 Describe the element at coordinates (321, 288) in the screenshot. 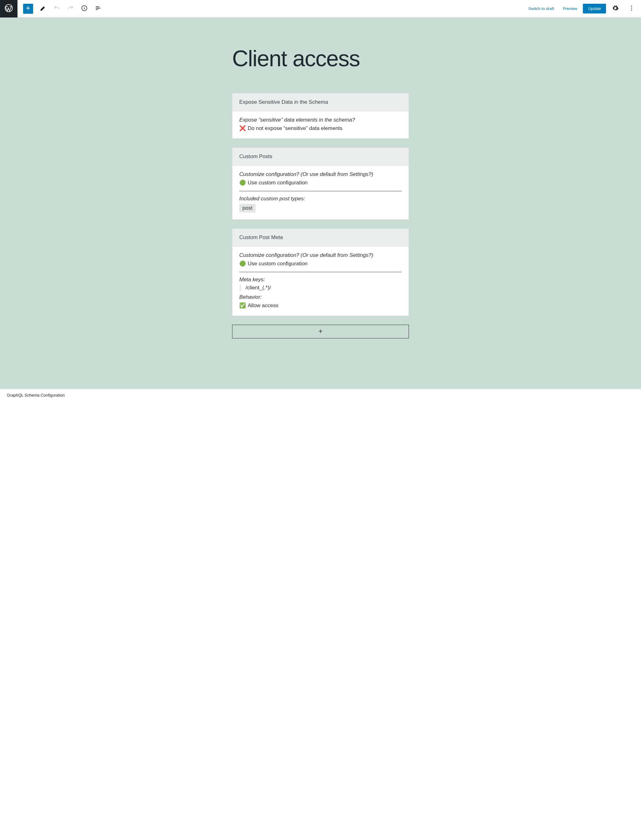

I see `meta-key-entry: /client_(.*)/` at that location.